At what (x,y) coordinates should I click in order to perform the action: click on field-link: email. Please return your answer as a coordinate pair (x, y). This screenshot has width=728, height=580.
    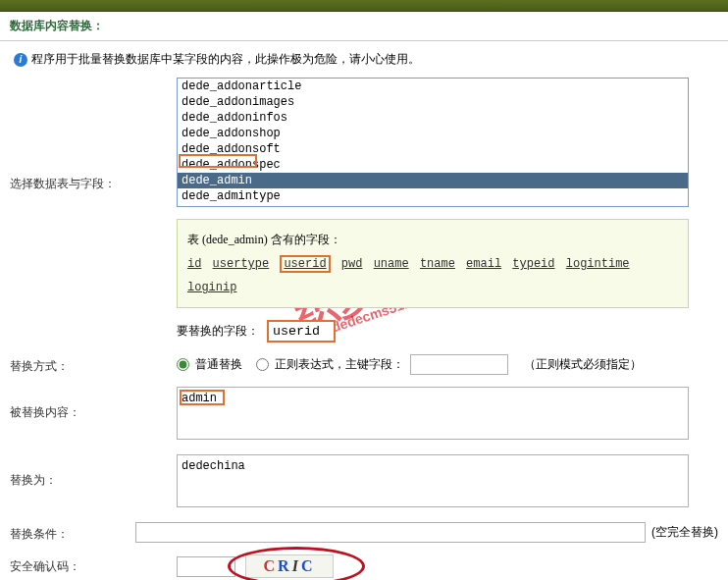
    Looking at the image, I should click on (484, 264).